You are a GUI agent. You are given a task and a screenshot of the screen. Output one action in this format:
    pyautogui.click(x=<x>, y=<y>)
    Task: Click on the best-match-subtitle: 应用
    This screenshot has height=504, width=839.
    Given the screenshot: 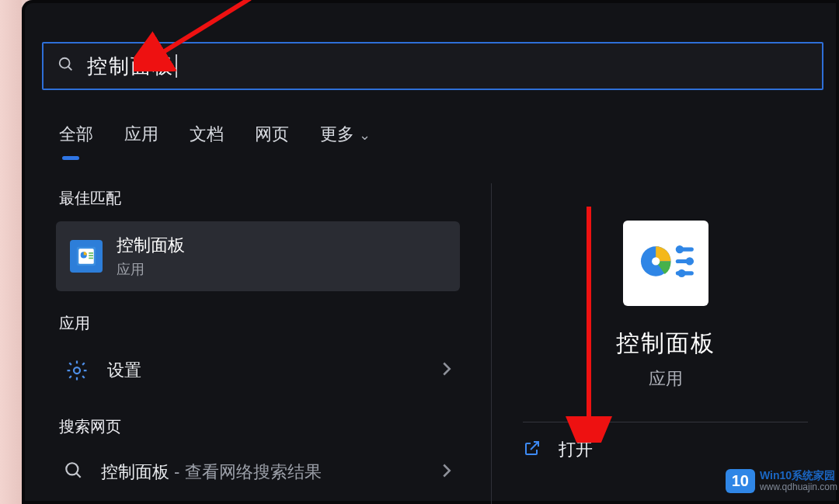 What is the action you would take?
    pyautogui.click(x=151, y=269)
    